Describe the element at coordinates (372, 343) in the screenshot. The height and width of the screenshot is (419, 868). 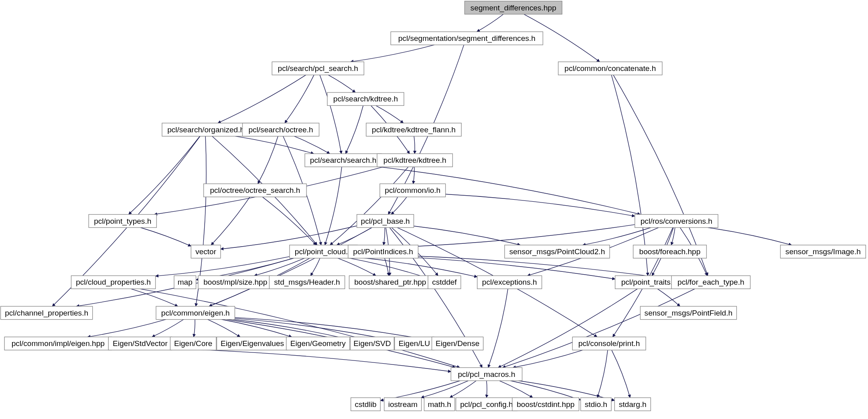
I see `node-label: Eigen/SVD` at that location.